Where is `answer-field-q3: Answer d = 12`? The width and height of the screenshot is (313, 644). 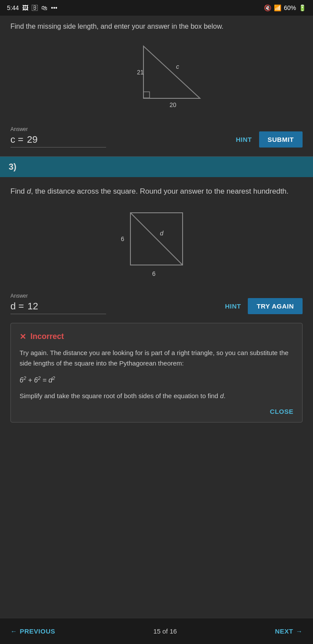
answer-field-q3: Answer d = 12 is located at coordinates (58, 304).